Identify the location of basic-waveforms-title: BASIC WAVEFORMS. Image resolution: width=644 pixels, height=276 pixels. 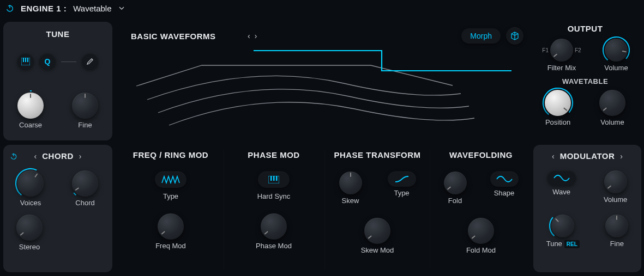
(183, 36).